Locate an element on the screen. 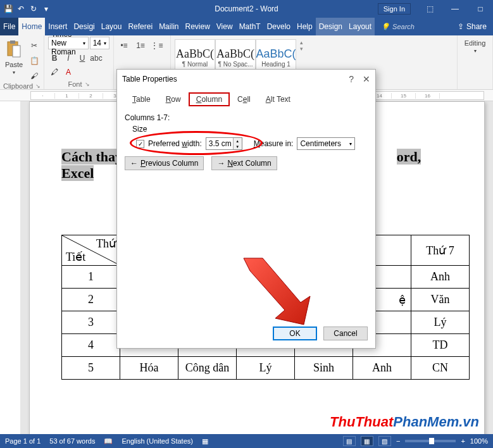 This screenshot has height=448, width=493. preferred-width-input: 3.5 cm ▲ ▼ is located at coordinates (224, 144).